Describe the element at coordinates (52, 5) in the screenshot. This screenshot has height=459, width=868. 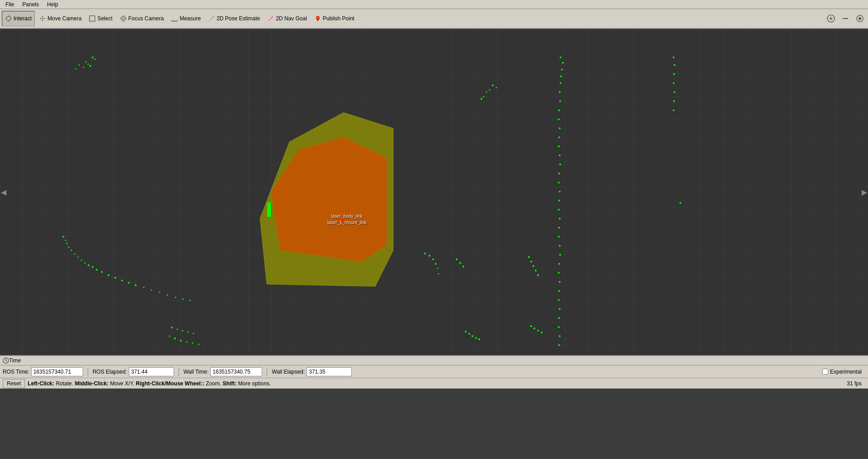
I see `menu-help: Help` at that location.